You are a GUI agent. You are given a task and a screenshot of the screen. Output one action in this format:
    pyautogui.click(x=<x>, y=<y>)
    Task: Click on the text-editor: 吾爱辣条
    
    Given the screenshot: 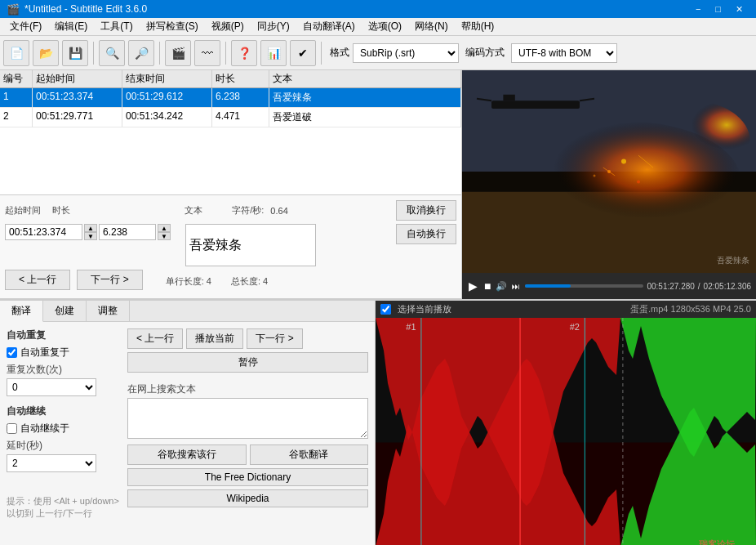 What is the action you would take?
    pyautogui.click(x=251, y=245)
    